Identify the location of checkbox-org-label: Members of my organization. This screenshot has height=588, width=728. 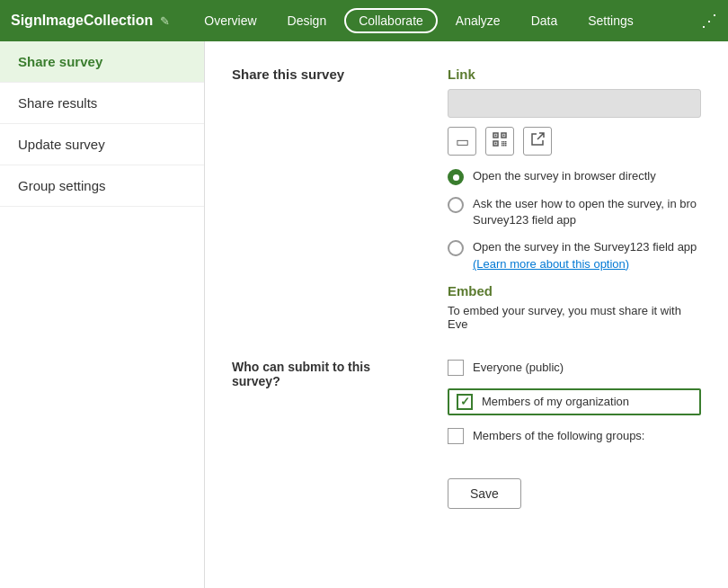
(555, 401).